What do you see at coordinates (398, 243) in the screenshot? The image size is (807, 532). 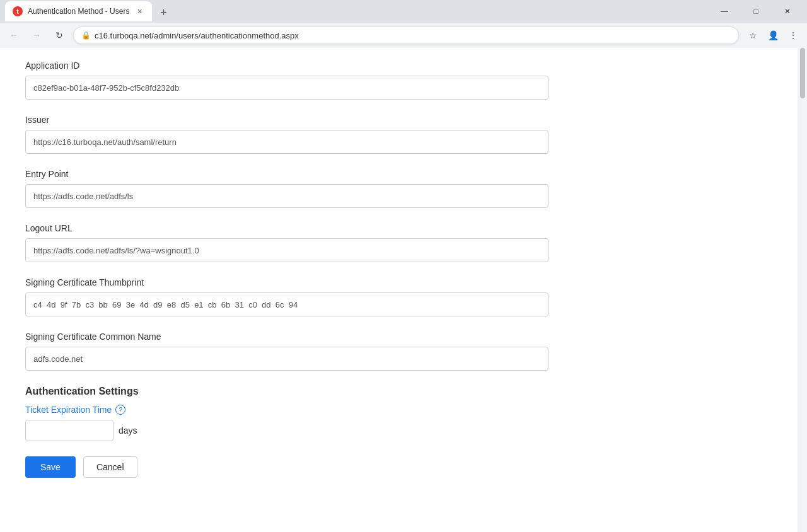 I see `logout-url-group: Logout URL` at bounding box center [398, 243].